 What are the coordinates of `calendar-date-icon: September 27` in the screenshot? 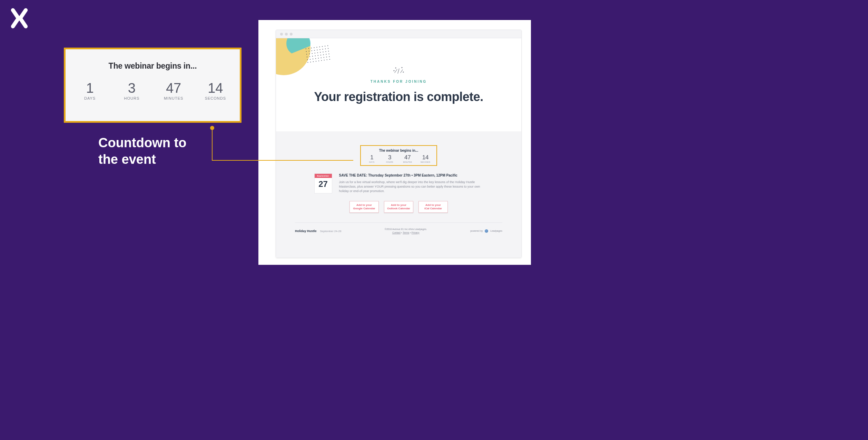 It's located at (323, 183).